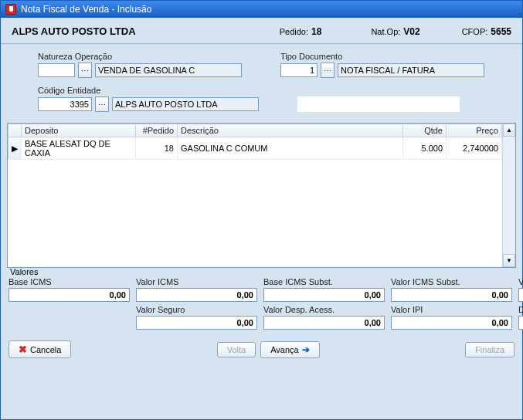 The width and height of the screenshot is (523, 420). I want to click on entidade-label: Código Entidade, so click(148, 90).